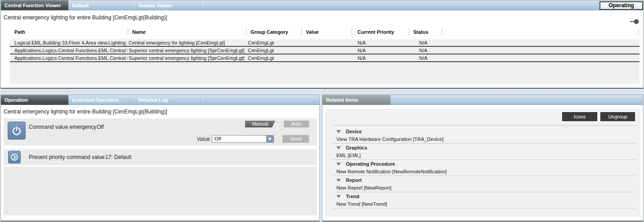 This screenshot has height=222, width=644. I want to click on manual-button: Manual, so click(260, 124).